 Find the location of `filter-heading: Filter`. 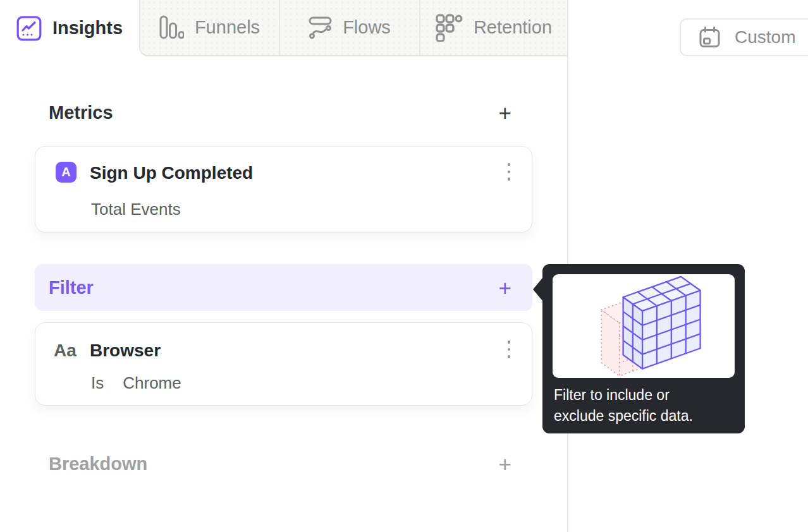

filter-heading: Filter is located at coordinates (71, 288).